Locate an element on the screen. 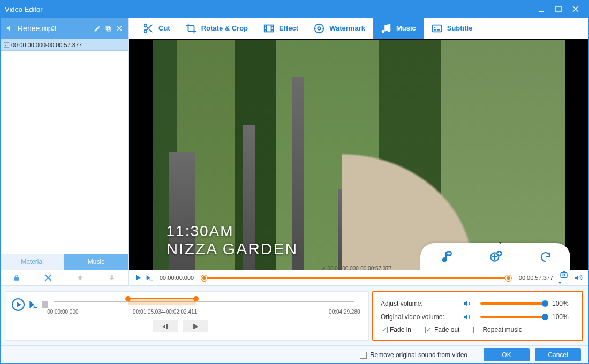 The image size is (589, 364). music-action-pill is located at coordinates (495, 257).